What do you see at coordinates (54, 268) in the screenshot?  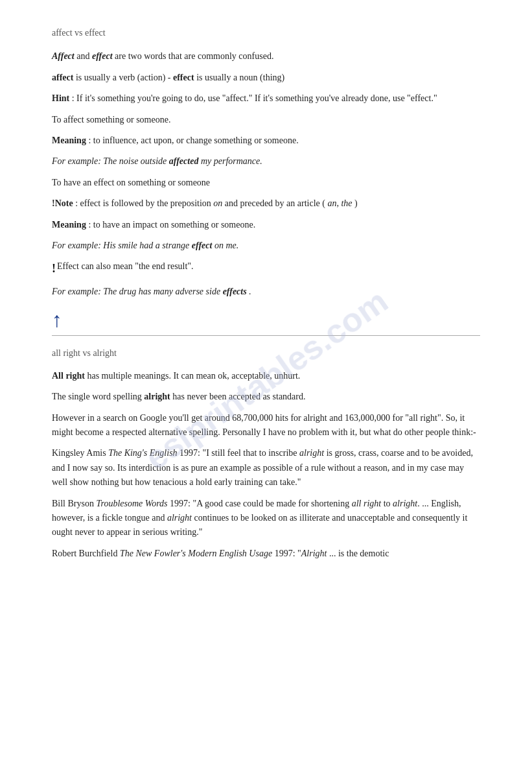 I see `exclamation-mark: !` at bounding box center [54, 268].